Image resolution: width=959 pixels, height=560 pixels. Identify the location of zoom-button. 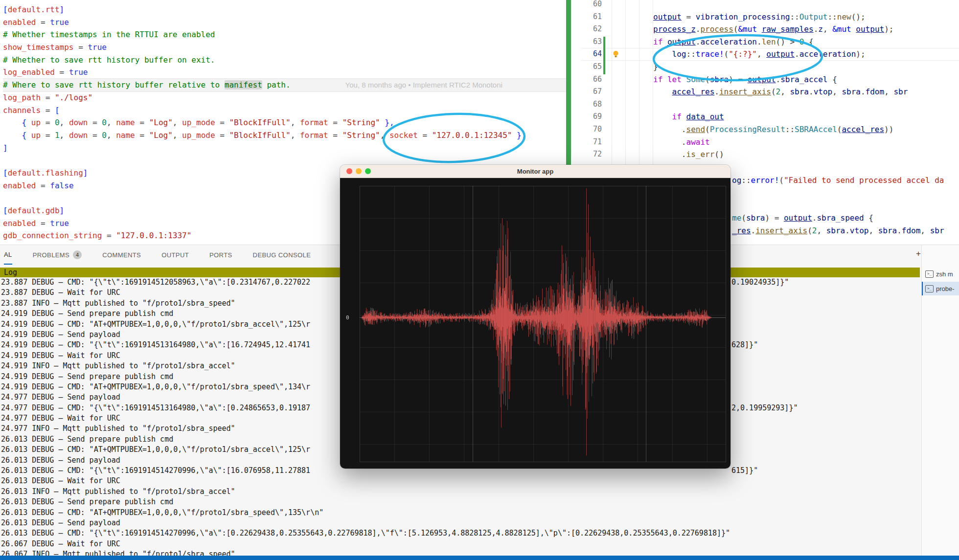
(368, 171).